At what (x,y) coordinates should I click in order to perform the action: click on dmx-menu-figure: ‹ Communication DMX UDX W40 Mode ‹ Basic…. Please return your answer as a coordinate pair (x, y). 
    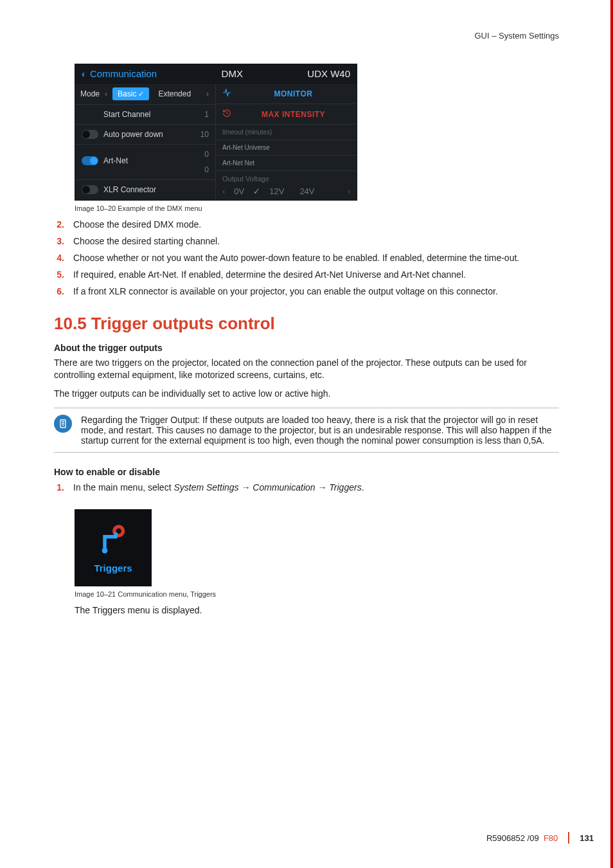
    Looking at the image, I should click on (317, 132).